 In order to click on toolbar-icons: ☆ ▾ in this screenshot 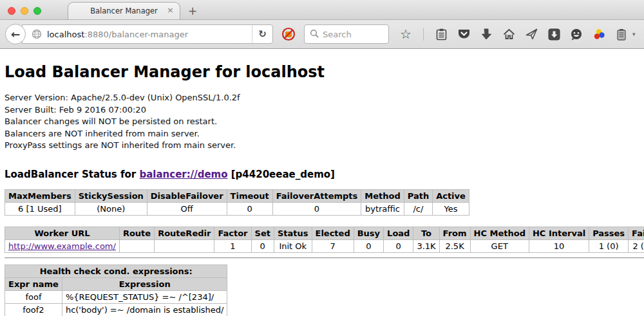, I will do `click(518, 34)`.